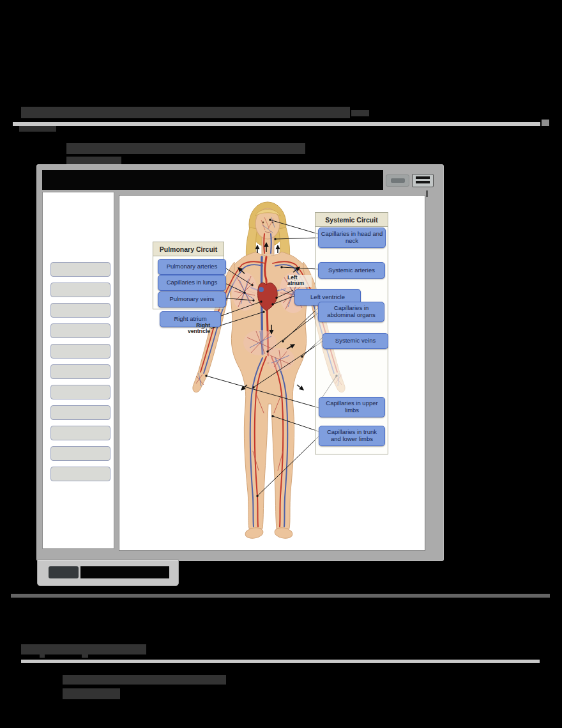 The image size is (562, 728). What do you see at coordinates (351, 220) in the screenshot?
I see `systemic-circuit-title: Systemic Circuit` at bounding box center [351, 220].